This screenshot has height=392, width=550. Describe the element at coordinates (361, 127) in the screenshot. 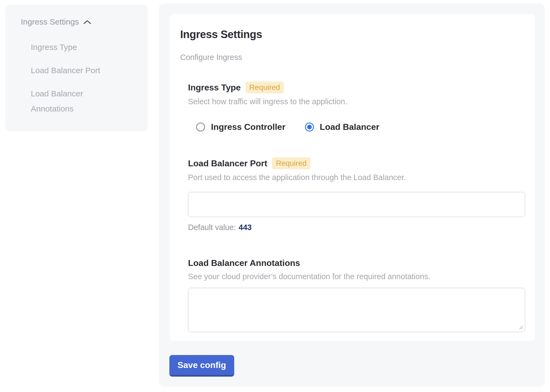

I see `ingress-type-radio-group: Ingress Controller Load Balancer` at that location.